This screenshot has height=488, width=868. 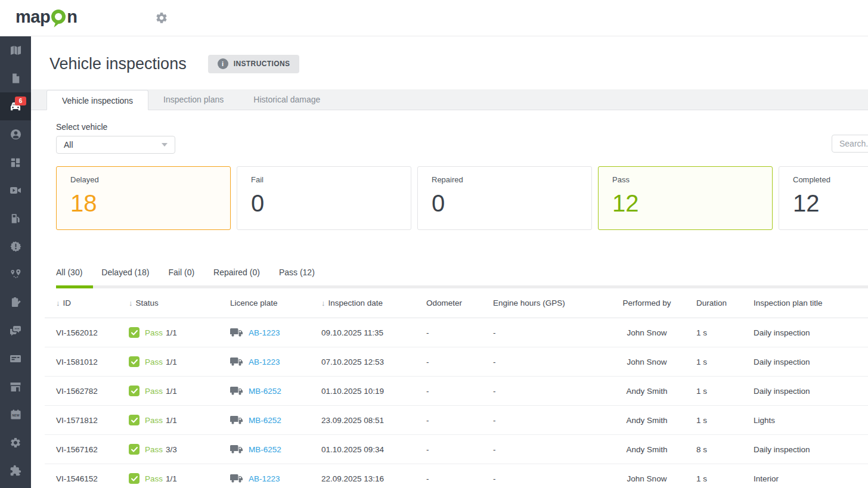 I want to click on stat-card-completed: Completed 12, so click(x=823, y=198).